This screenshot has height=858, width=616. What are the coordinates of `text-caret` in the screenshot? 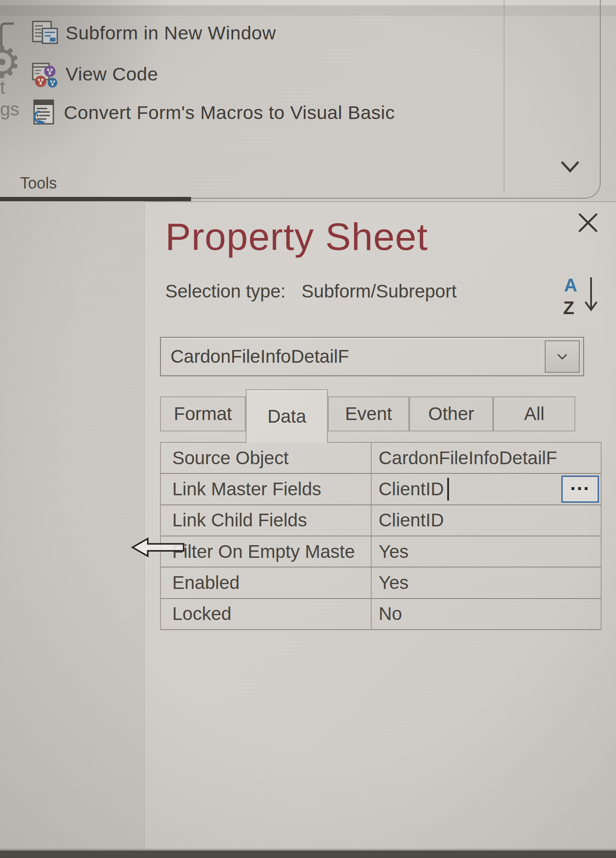 It's located at (448, 489).